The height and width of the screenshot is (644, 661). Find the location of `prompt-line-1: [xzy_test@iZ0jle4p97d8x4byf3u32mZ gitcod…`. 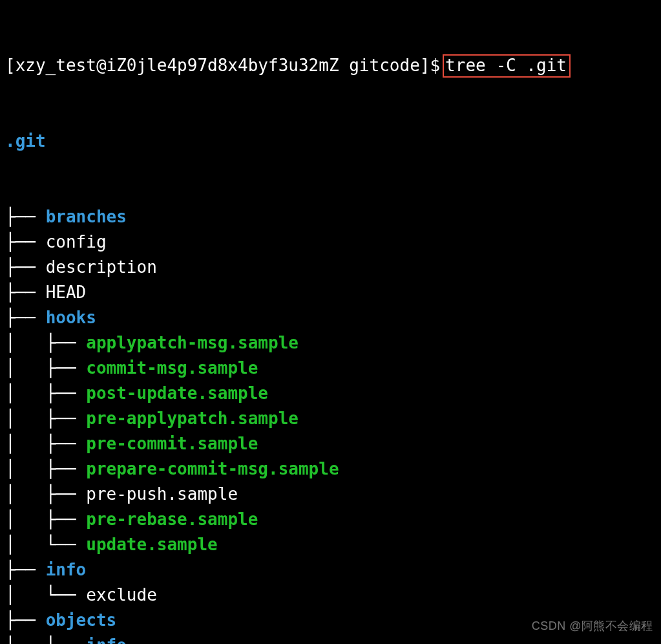

prompt-line-1: [xzy_test@iZ0jle4p97d8x4byf3u32mZ gitcod… is located at coordinates (331, 66).